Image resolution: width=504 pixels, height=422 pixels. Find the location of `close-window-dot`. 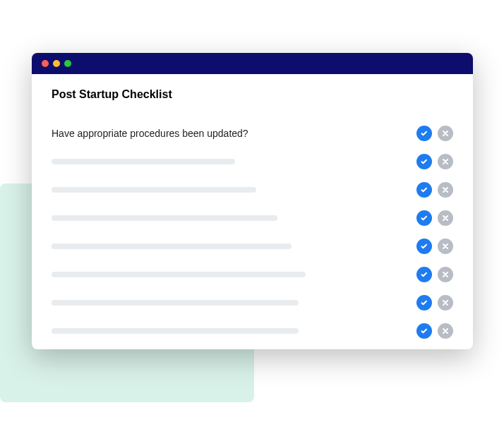

close-window-dot is located at coordinates (45, 64).